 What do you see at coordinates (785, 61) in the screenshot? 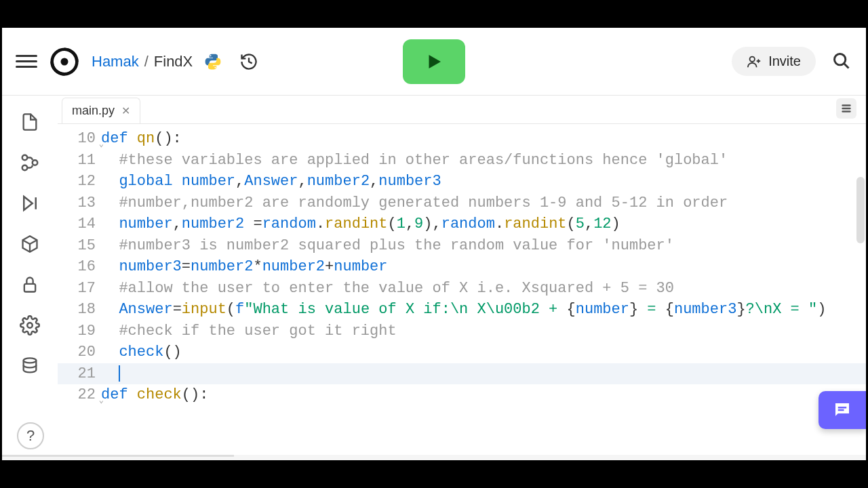
I see `invite-label: Invite` at bounding box center [785, 61].